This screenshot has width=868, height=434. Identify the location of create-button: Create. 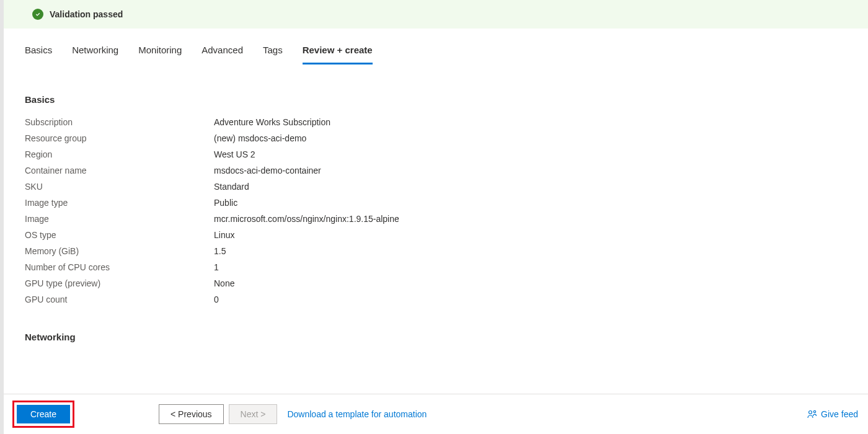
(43, 414).